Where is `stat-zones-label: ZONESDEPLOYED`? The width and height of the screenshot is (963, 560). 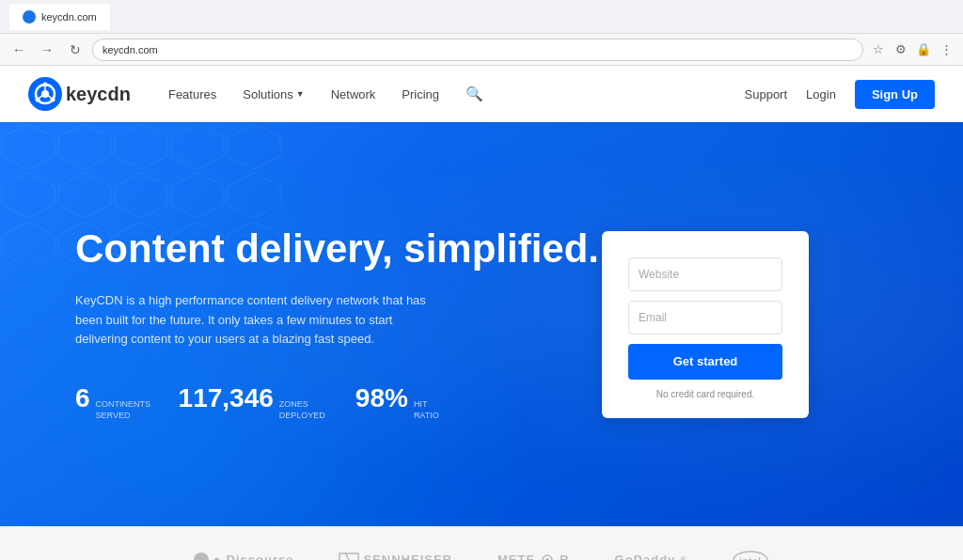
stat-zones-label: ZONESDEPLOYED is located at coordinates (303, 410).